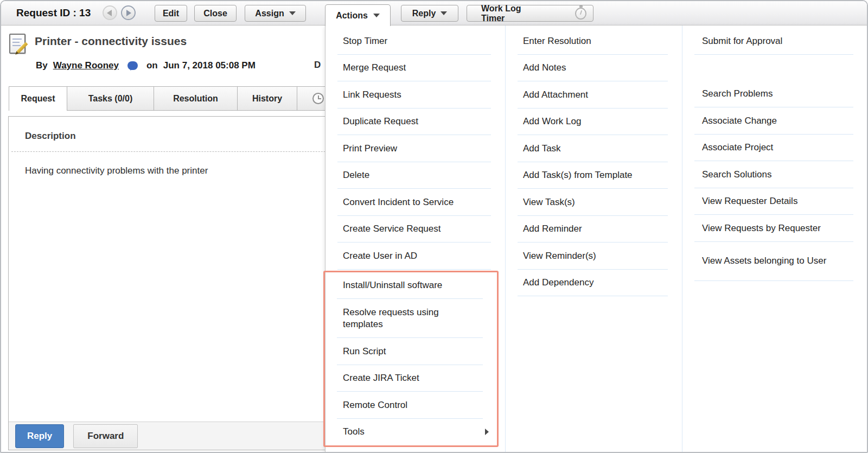 The height and width of the screenshot is (453, 868). What do you see at coordinates (593, 149) in the screenshot?
I see `menu-item-add-task: Add Task` at bounding box center [593, 149].